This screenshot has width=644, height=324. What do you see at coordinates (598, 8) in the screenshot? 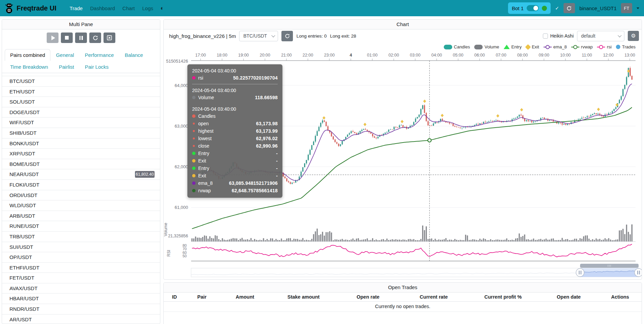
I see `login-name: binance_USDT1` at bounding box center [598, 8].